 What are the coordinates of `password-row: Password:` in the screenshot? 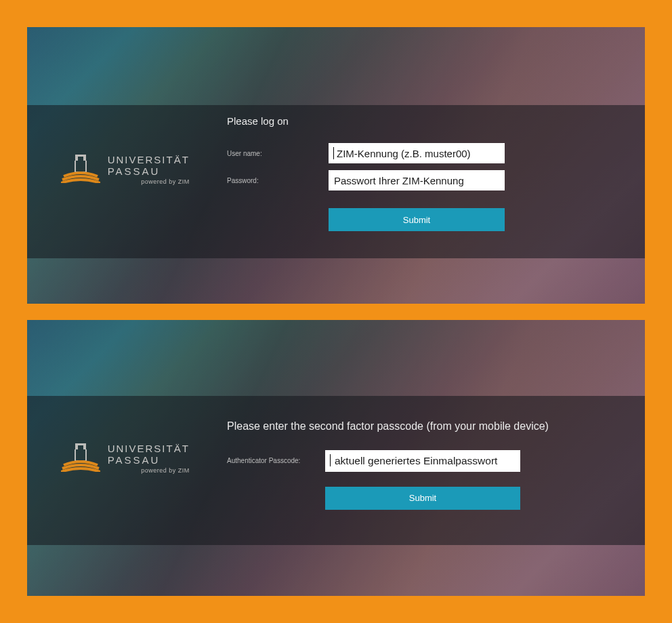 It's located at (423, 180).